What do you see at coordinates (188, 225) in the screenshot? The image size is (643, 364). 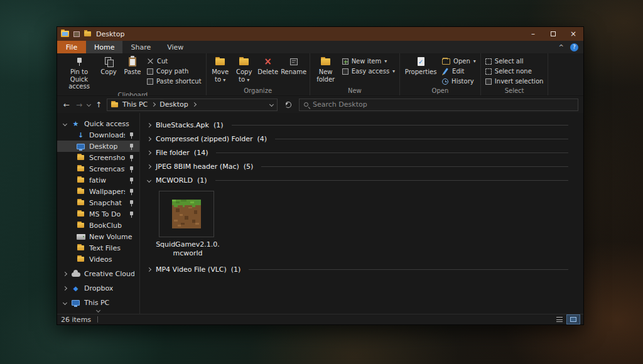 I see `file-item-squidgame-mcworld: SquidGamev2.1.0.mcworld` at bounding box center [188, 225].